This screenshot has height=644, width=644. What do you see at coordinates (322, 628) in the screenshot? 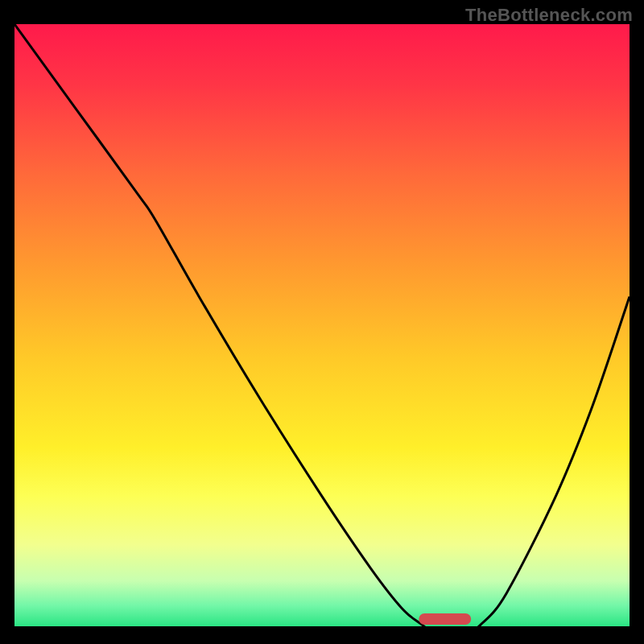
I see `baseline` at bounding box center [322, 628].